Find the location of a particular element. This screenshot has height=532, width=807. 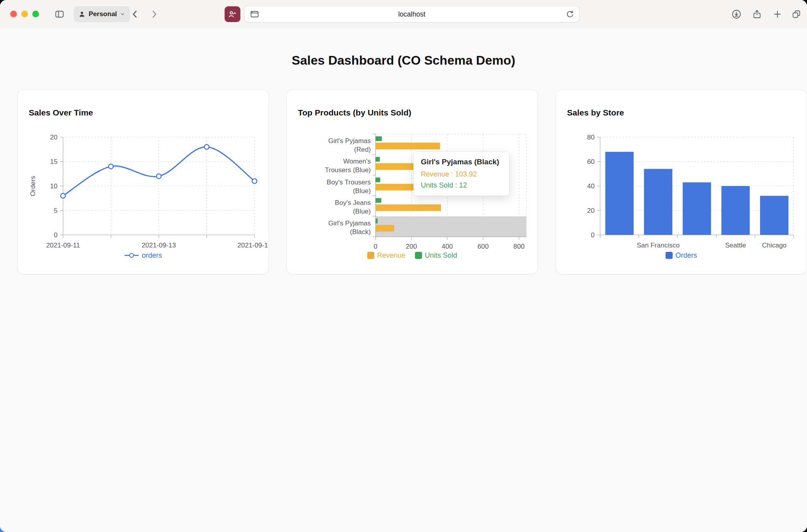

page-title: Sales Dashboard (CO Schema Demo) is located at coordinates (404, 48).